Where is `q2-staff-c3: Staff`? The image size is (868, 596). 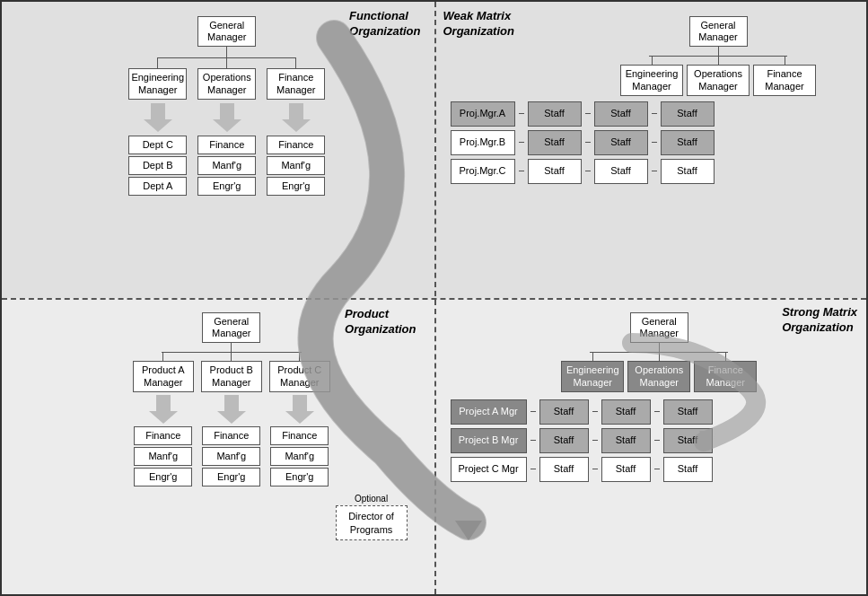
q2-staff-c3: Staff is located at coordinates (688, 171).